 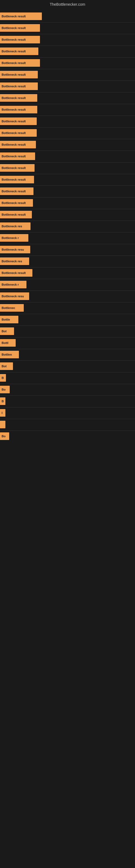 What do you see at coordinates (12, 226) in the screenshot?
I see `bar-label: Bottleneck res` at bounding box center [12, 226].